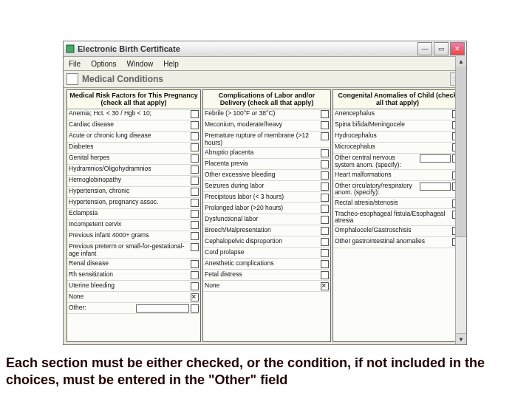 The height and width of the screenshot is (399, 532). What do you see at coordinates (134, 192) in the screenshot?
I see `form-row: Hypertension, chronic` at bounding box center [134, 192].